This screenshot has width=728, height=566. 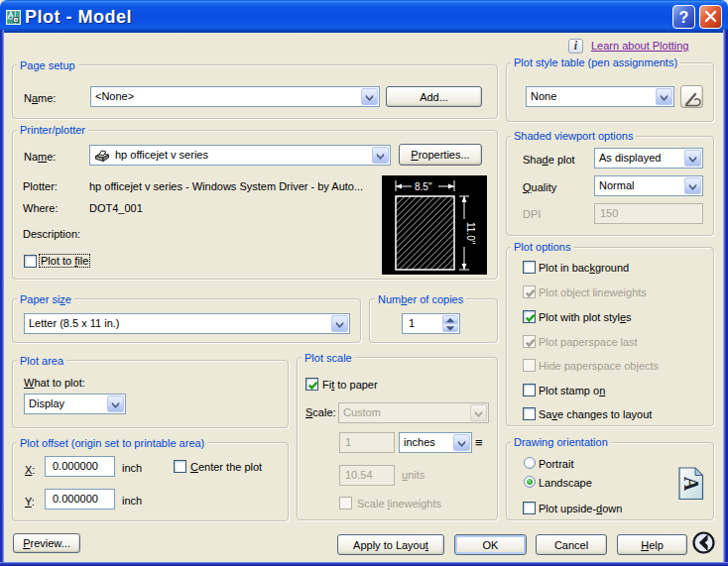 What do you see at coordinates (424, 186) in the screenshot?
I see `svg-text: 8.5"` at bounding box center [424, 186].